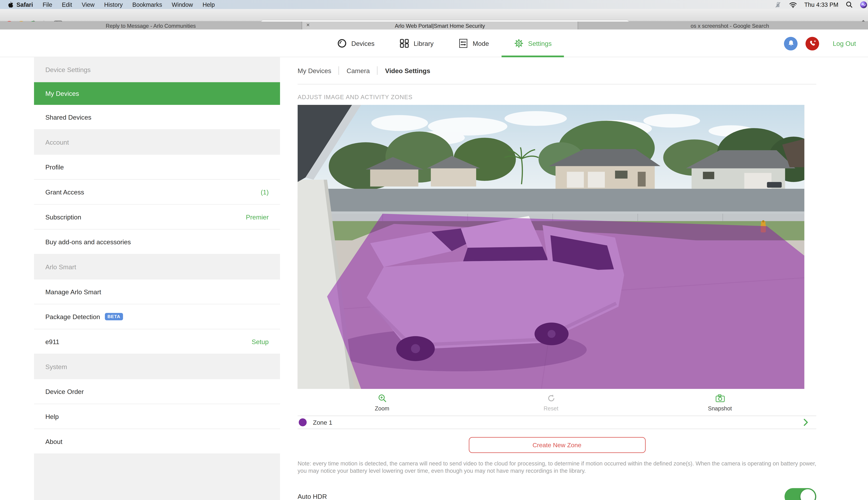 The width and height of the screenshot is (868, 500). I want to click on divider, so click(557, 429).